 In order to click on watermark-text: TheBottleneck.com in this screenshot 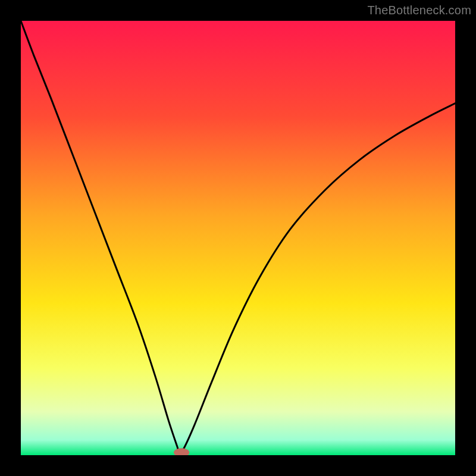, I will do `click(419, 11)`.